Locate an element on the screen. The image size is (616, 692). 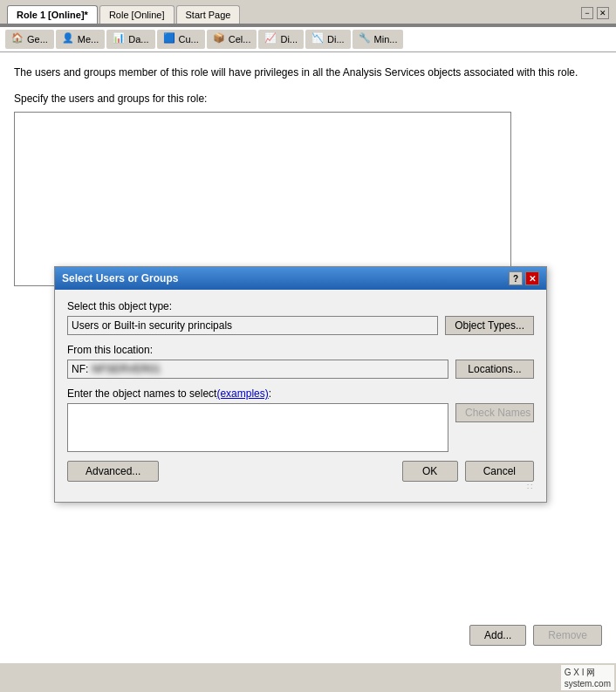
cancel-button: Cancel is located at coordinates (499, 471).